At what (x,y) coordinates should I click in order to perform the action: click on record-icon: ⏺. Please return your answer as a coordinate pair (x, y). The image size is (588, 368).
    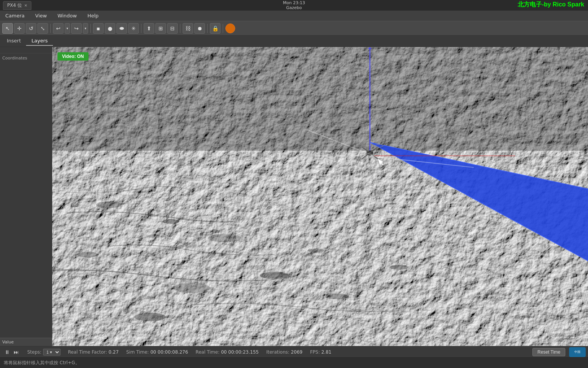
    Looking at the image, I should click on (200, 28).